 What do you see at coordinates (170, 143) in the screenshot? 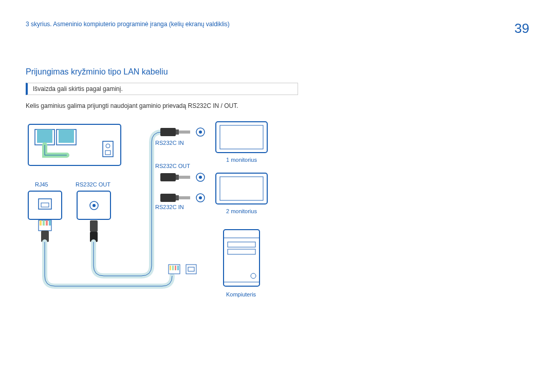
I see `label-rs232c-in-top: RS232C IN` at bounding box center [170, 143].